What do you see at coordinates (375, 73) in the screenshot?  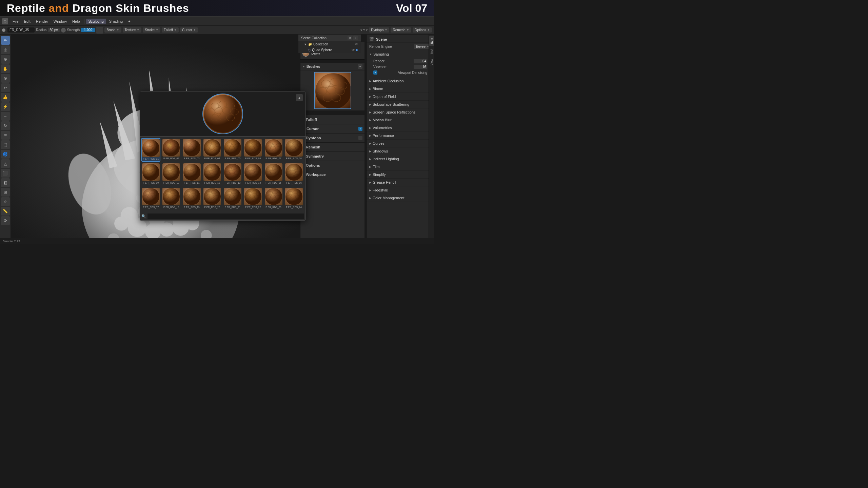 I see `denoising-checkbox: ✓` at bounding box center [375, 73].